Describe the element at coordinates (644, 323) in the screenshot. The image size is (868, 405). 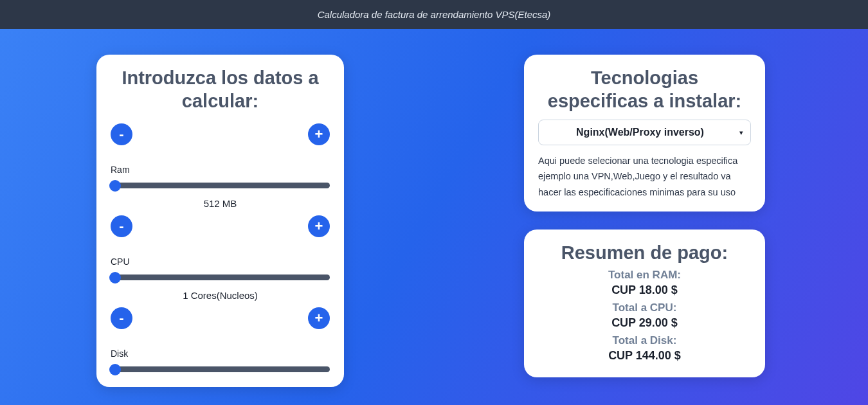
I see `summary-cpu-value: CUP 29.00 $` at that location.